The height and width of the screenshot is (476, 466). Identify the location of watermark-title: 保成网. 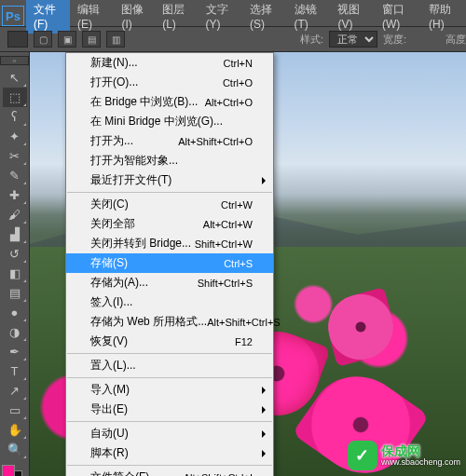
(421, 451).